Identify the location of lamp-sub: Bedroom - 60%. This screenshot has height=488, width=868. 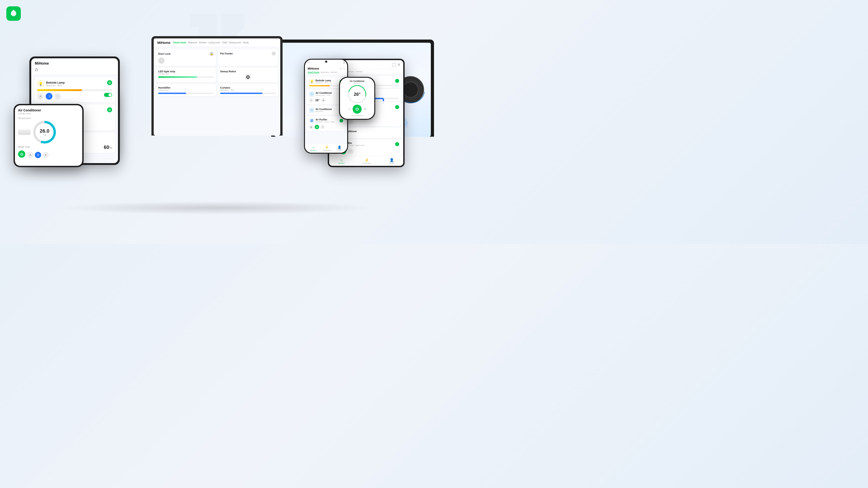
(55, 86).